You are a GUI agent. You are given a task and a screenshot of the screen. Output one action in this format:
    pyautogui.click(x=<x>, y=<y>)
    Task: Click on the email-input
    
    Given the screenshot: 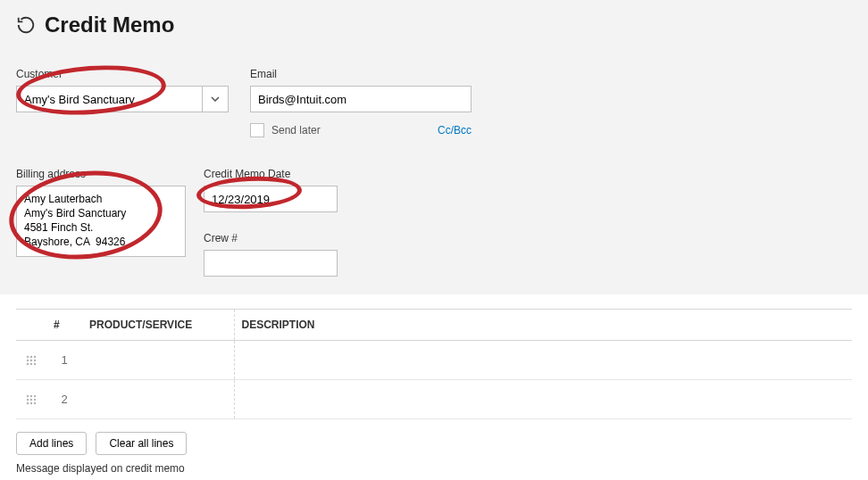 What is the action you would take?
    pyautogui.click(x=361, y=99)
    